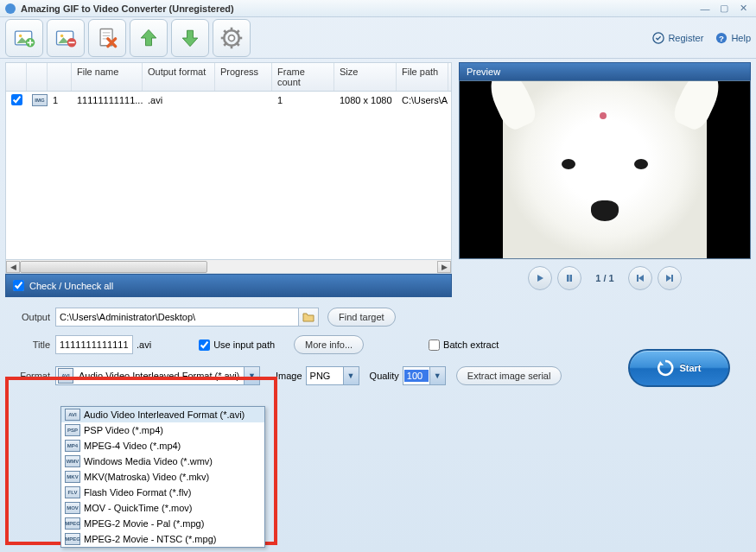  Describe the element at coordinates (162, 523) in the screenshot. I see `format-option: MPEGMPEG-2 Movie - Pal (*.mpg)` at that location.